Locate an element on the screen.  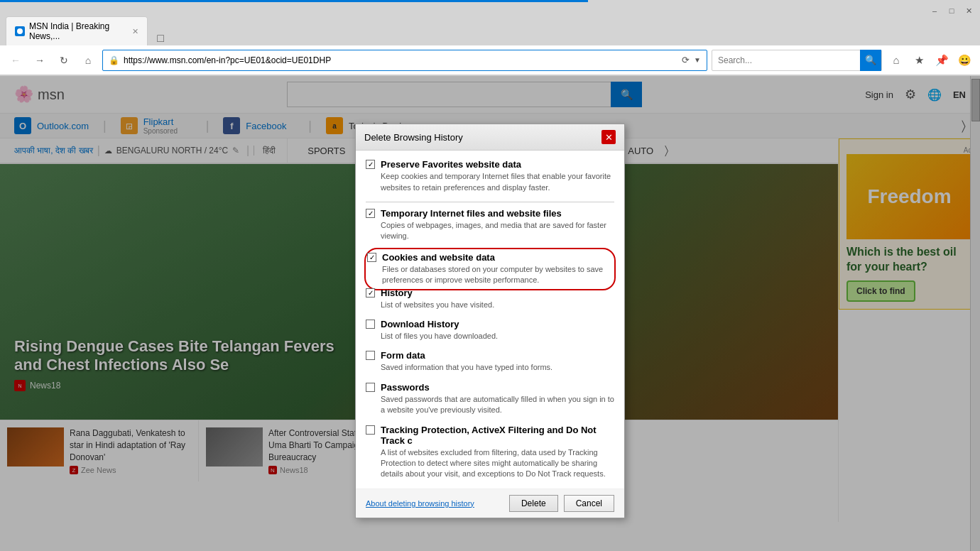
page-loading-bar is located at coordinates (294, 1).